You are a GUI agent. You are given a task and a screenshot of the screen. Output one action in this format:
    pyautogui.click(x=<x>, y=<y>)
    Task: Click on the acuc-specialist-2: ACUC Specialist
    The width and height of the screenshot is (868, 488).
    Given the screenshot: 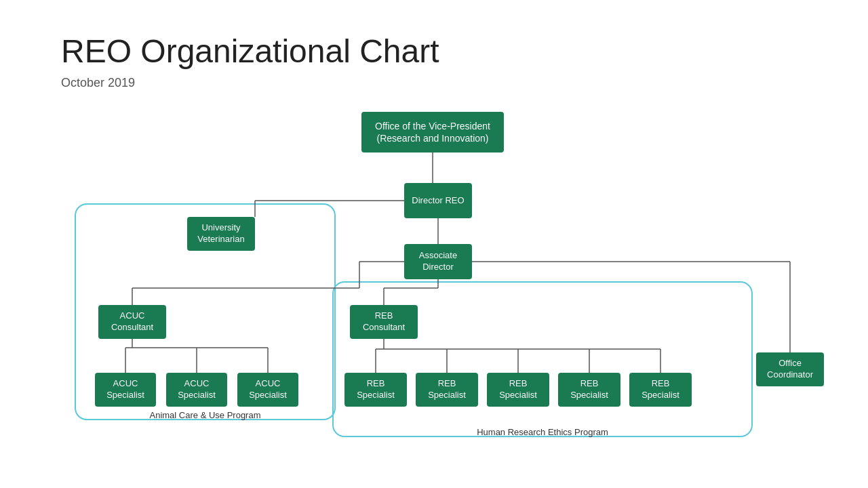 What is the action you would take?
    pyautogui.click(x=197, y=390)
    